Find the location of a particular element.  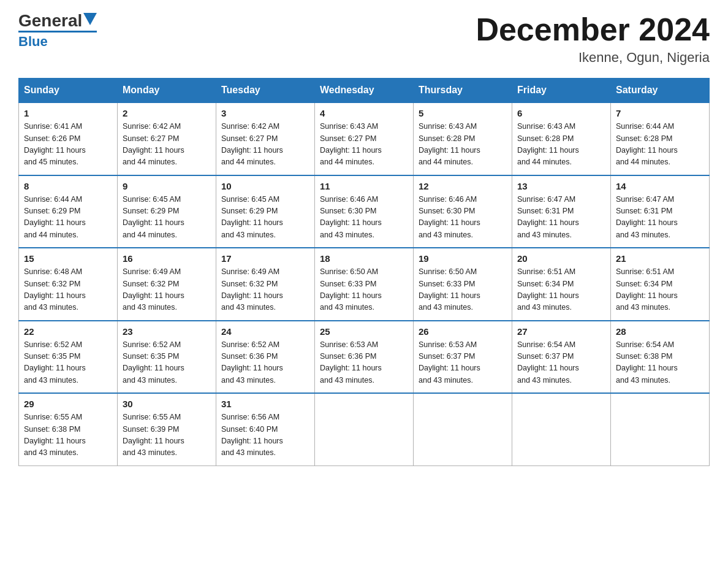

header-wednesday: Wednesday is located at coordinates (364, 91).